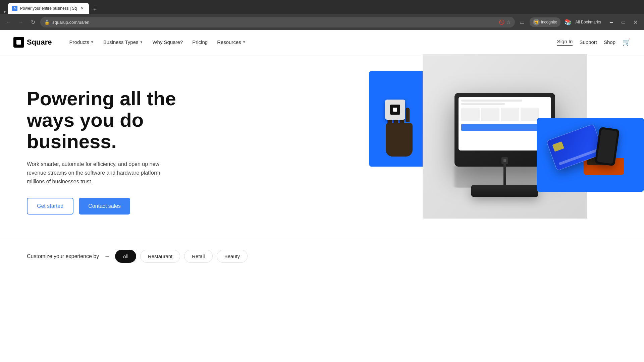 This screenshot has width=644, height=362. Describe the element at coordinates (278, 22) in the screenshot. I see `address-bar: 🔒 squarup.com/us/en 🚫 ☆` at that location.